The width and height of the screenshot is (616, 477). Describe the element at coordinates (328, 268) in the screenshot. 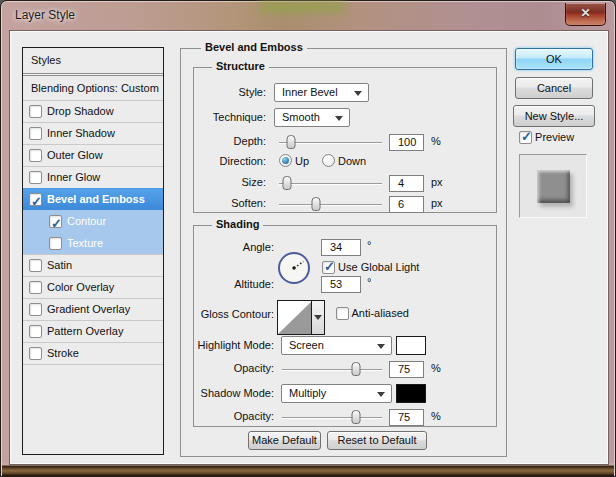

I see `use-global-light-checkbox` at that location.